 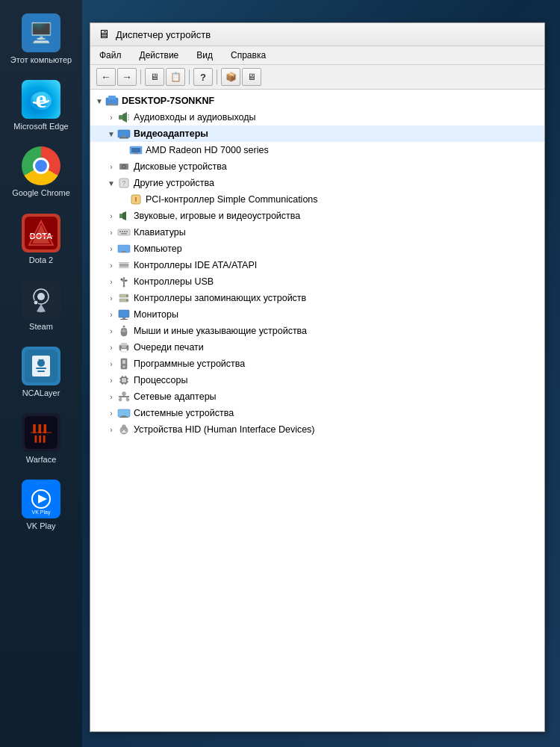 What do you see at coordinates (161, 380) in the screenshot?
I see `cpu-text: Процессоры` at bounding box center [161, 380].